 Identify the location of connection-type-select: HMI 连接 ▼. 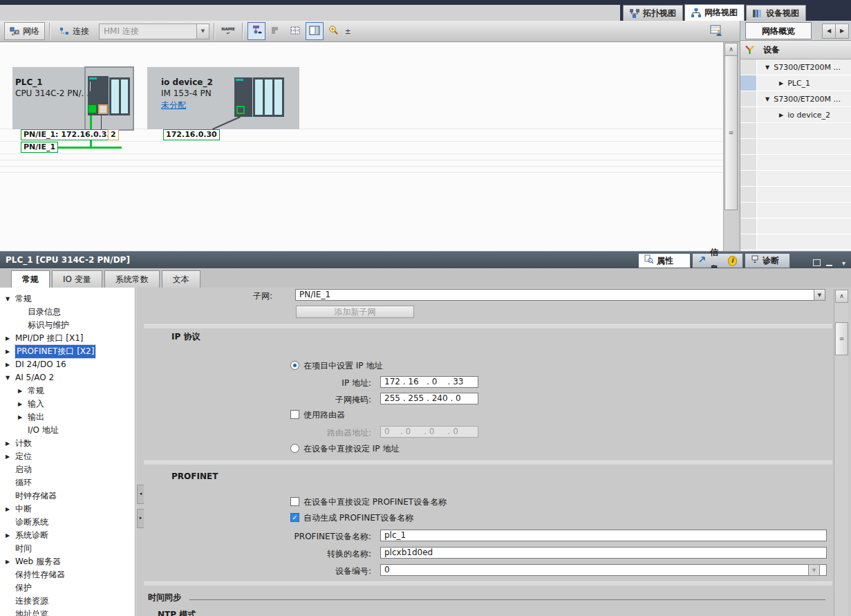
(154, 32).